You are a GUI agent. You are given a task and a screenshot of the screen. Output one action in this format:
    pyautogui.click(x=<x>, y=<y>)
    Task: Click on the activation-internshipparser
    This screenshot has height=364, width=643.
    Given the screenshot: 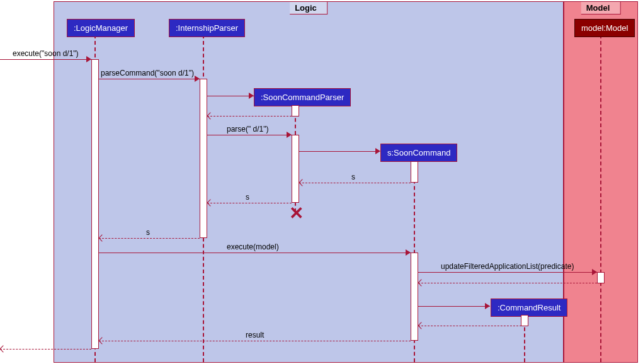 What is the action you would take?
    pyautogui.click(x=203, y=159)
    